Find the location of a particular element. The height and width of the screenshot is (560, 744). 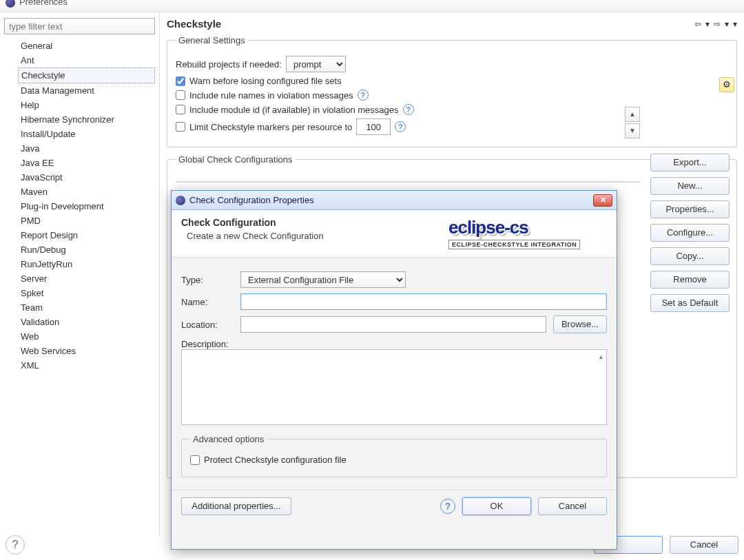

sidebar-item-install-update: Install/Update is located at coordinates (87, 134).